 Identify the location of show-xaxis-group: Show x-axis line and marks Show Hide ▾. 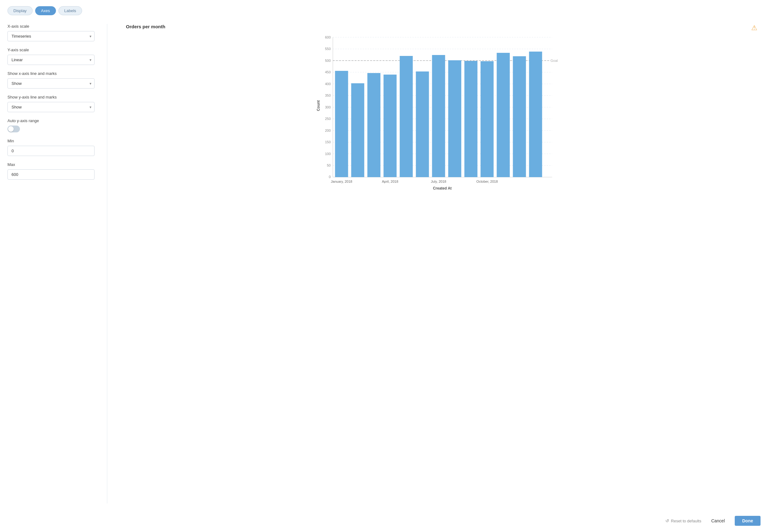
(51, 80).